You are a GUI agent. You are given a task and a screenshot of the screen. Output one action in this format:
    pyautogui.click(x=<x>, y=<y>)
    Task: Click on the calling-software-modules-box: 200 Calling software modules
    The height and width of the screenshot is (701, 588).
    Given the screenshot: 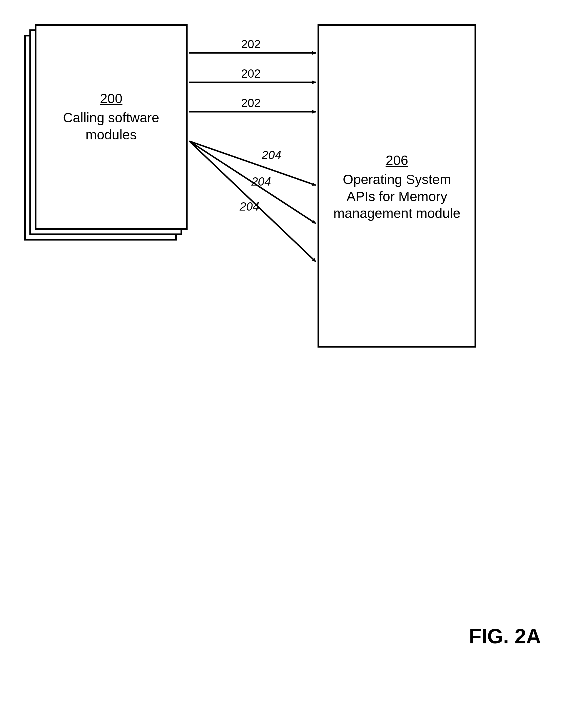 What is the action you would take?
    pyautogui.click(x=111, y=127)
    